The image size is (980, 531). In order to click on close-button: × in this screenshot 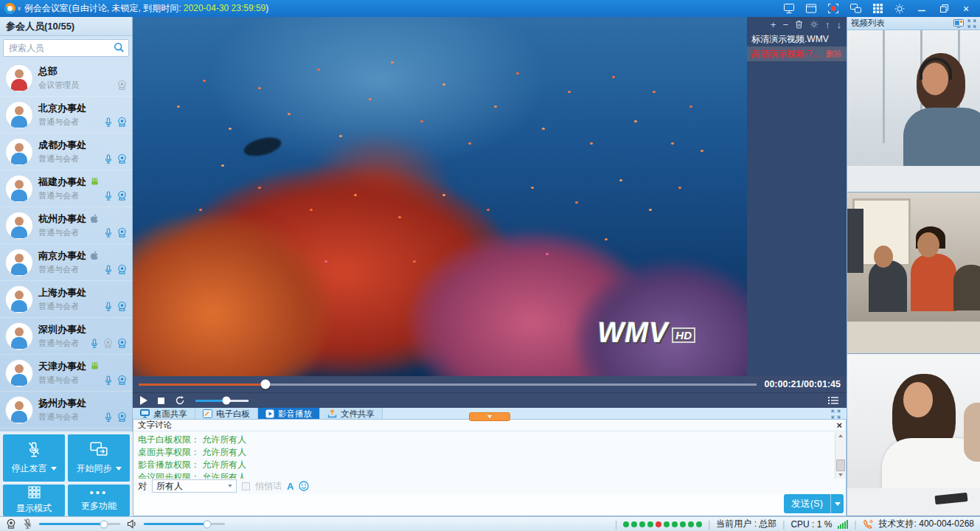, I will do `click(966, 9)`.